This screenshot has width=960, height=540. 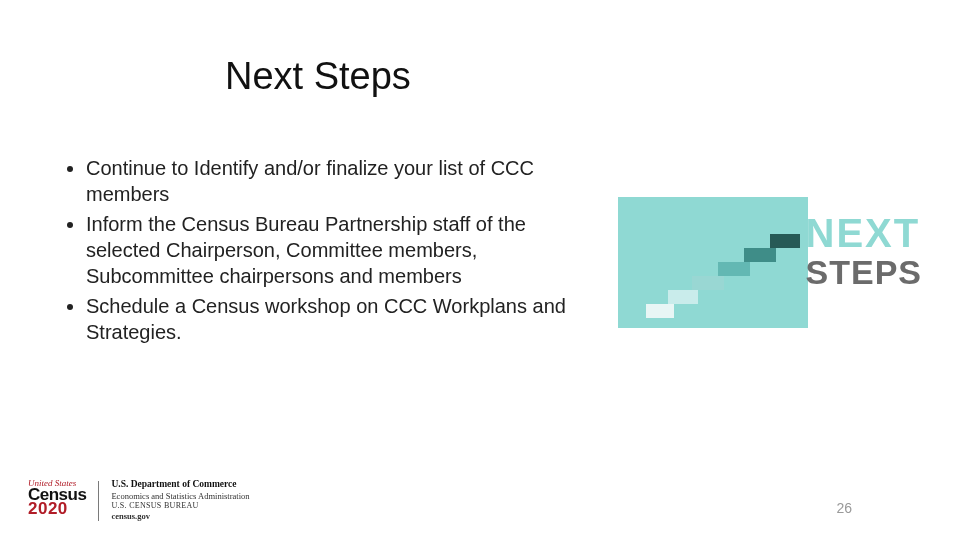 I want to click on graphic-word-steps: STEPS, so click(x=864, y=272).